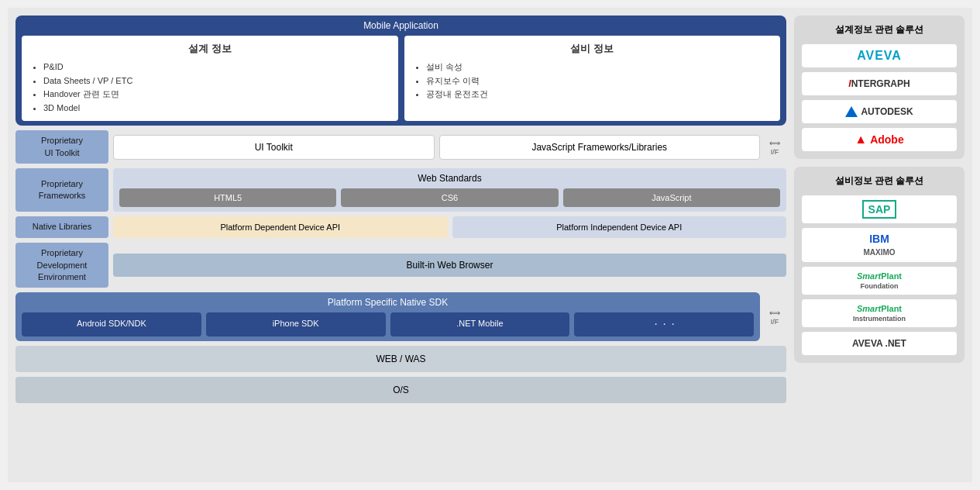  I want to click on proprietary-ui-toolkit-label: ProprietaryUI Toolkit, so click(62, 147).